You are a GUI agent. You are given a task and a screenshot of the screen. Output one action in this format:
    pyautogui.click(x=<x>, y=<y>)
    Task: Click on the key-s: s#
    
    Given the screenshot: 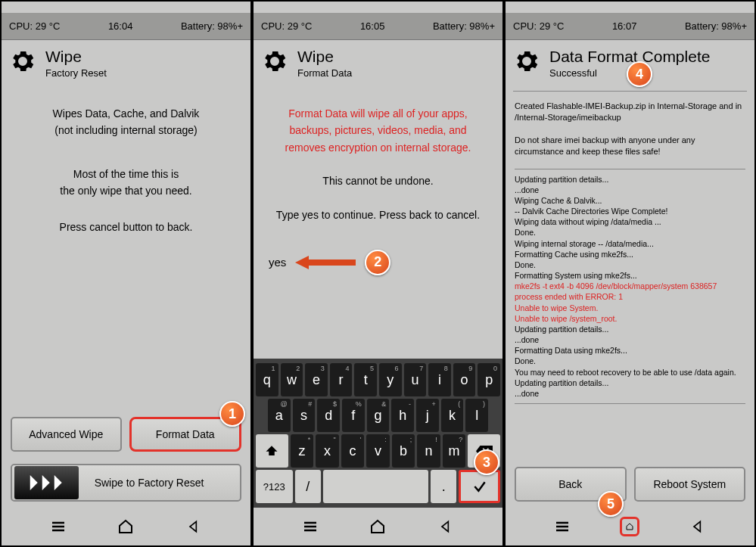 What is the action you would take?
    pyautogui.click(x=304, y=415)
    